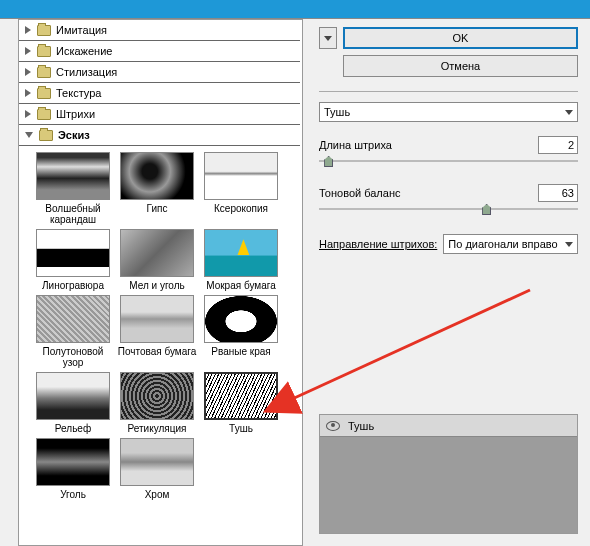 This screenshot has height=546, width=590. Describe the element at coordinates (73, 260) in the screenshot. I see `filter-thumb: Линогравюра` at that location.